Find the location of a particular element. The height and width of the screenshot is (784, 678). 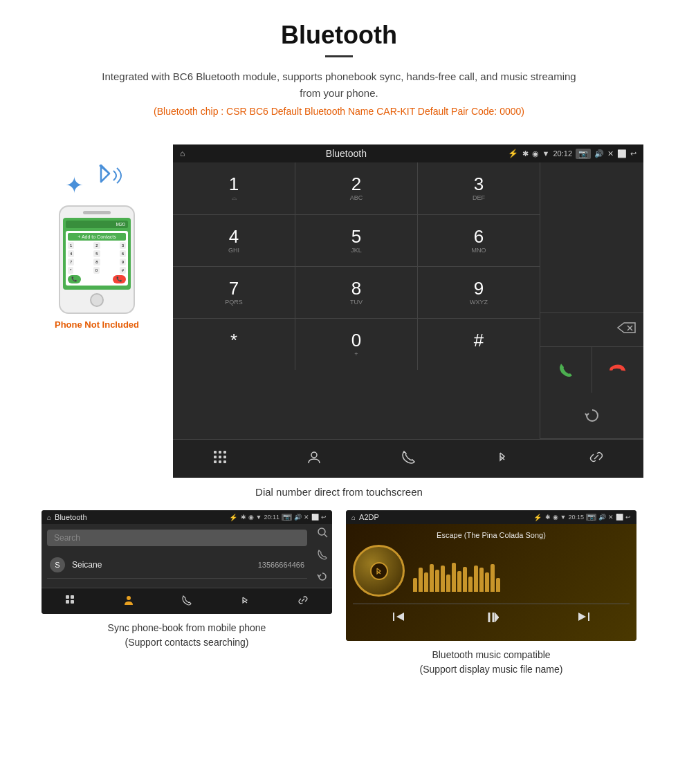

pb-bt-icon: ✱ is located at coordinates (244, 517).